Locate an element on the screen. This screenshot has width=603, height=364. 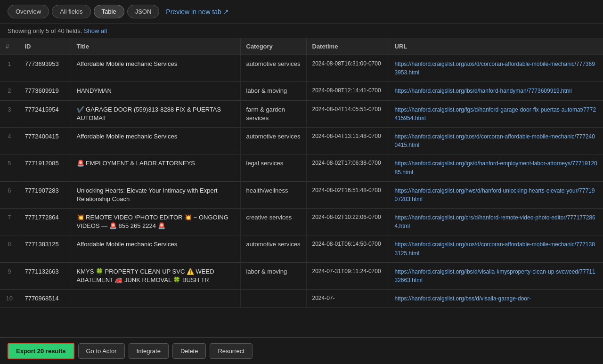
cell-id: 7773609919 is located at coordinates (45, 91).